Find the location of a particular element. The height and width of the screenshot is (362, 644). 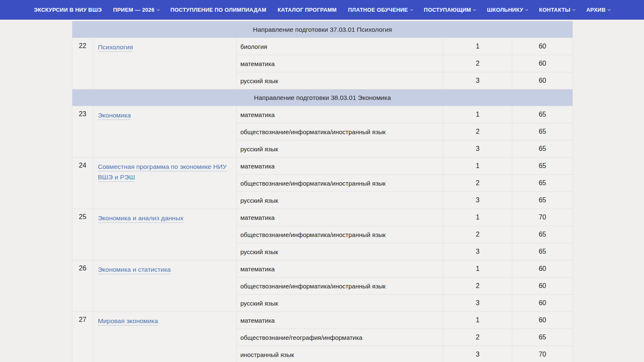

nav-item-6: ШКОЛЬНИКУ is located at coordinates (507, 10).